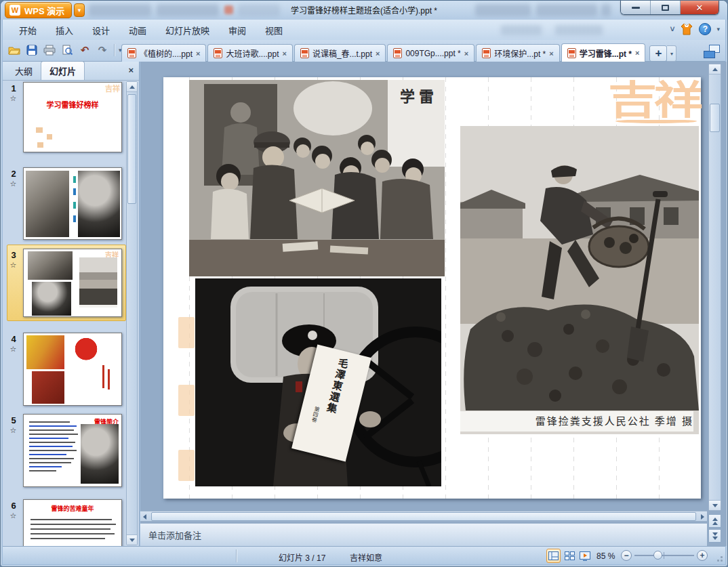  What do you see at coordinates (164, 53) in the screenshot?
I see `doc-tab-1: 《植树的....ppt ×` at bounding box center [164, 53].